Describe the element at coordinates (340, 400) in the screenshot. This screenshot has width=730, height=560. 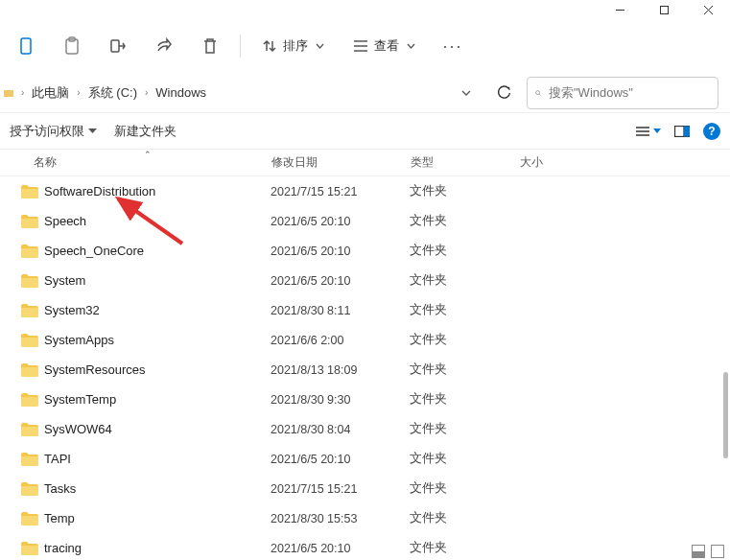
I see `file-date: 2021/8/30 9:30` at that location.